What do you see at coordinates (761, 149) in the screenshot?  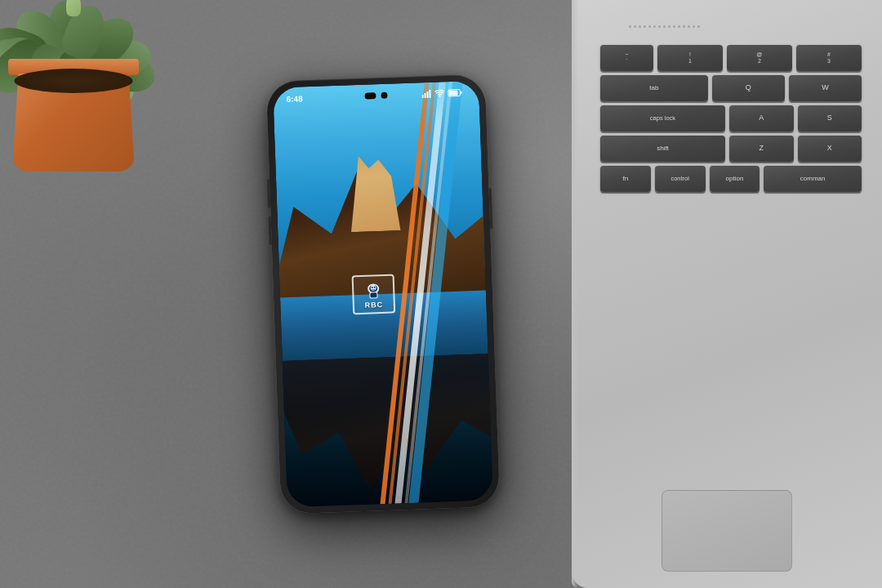 I see `key-z: Z` at bounding box center [761, 149].